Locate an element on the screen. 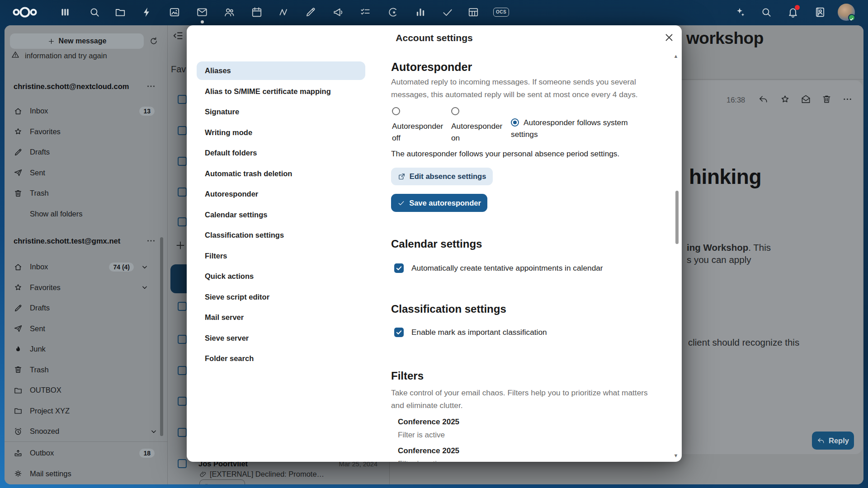  radio-option: Autoresponder off is located at coordinates (419, 125).